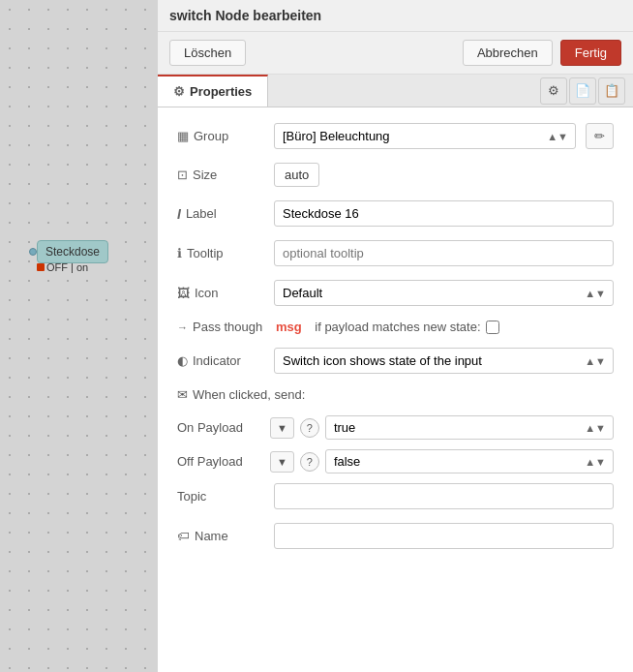 This screenshot has height=672, width=633. What do you see at coordinates (397, 327) in the screenshot?
I see `pass-text-after: if payload matches new state:` at bounding box center [397, 327].